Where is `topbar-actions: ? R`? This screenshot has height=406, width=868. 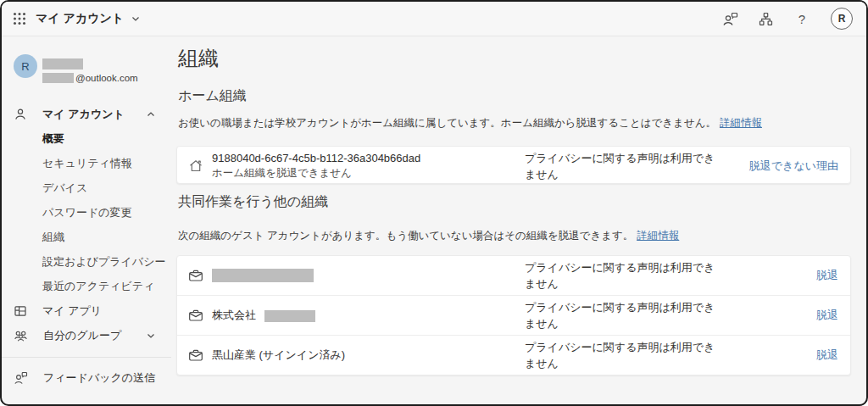 topbar-actions: ? R is located at coordinates (794, 19).